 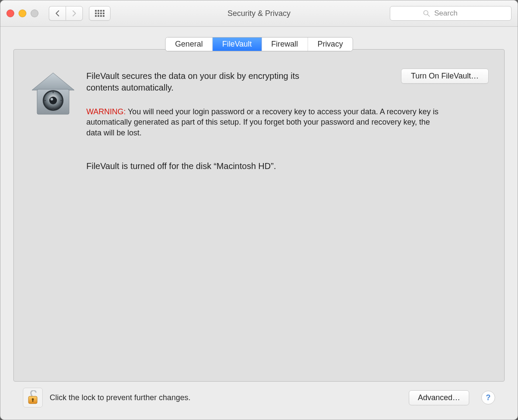 I want to click on search-icon, so click(x=426, y=13).